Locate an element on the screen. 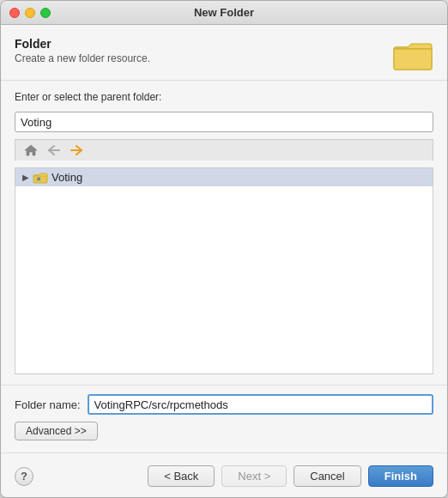 This screenshot has width=448, height=498. forward-icon is located at coordinates (76, 150).